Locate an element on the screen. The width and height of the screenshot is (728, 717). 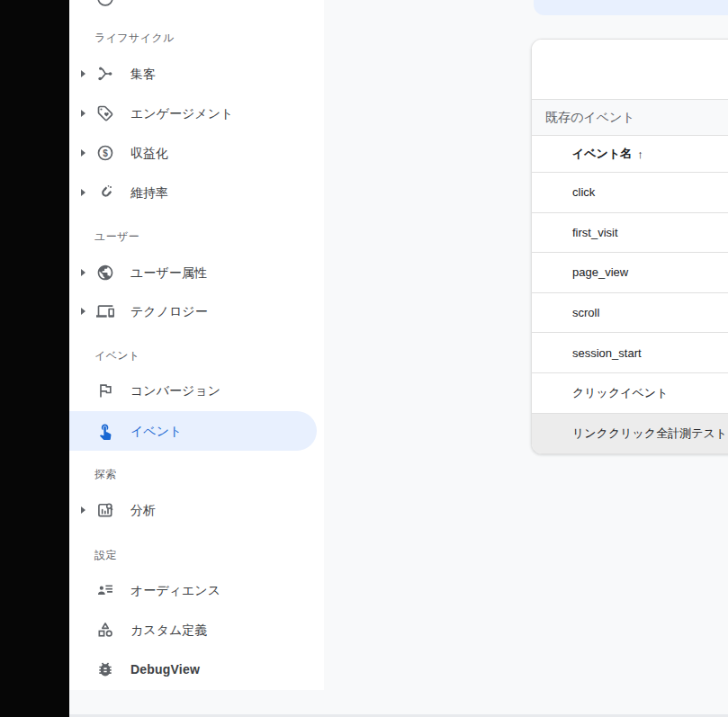
sidebar-item-label: オーディエンス is located at coordinates (175, 590).